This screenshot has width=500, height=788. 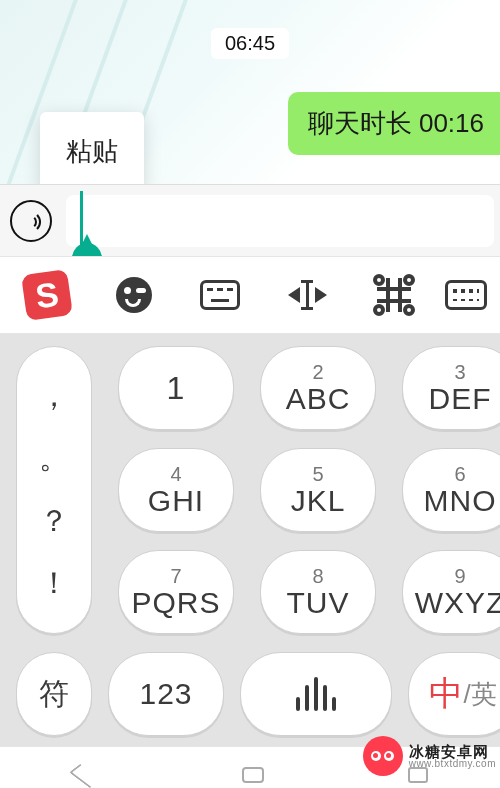 I want to click on key-9-wxyz: 9 WXYZ, so click(x=451, y=592).